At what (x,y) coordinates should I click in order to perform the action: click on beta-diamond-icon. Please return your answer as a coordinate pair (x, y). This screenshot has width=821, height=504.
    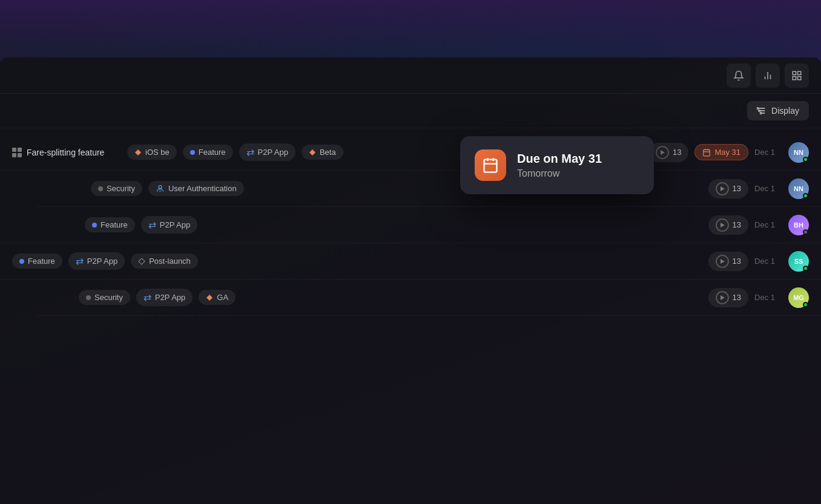
    Looking at the image, I should click on (312, 152).